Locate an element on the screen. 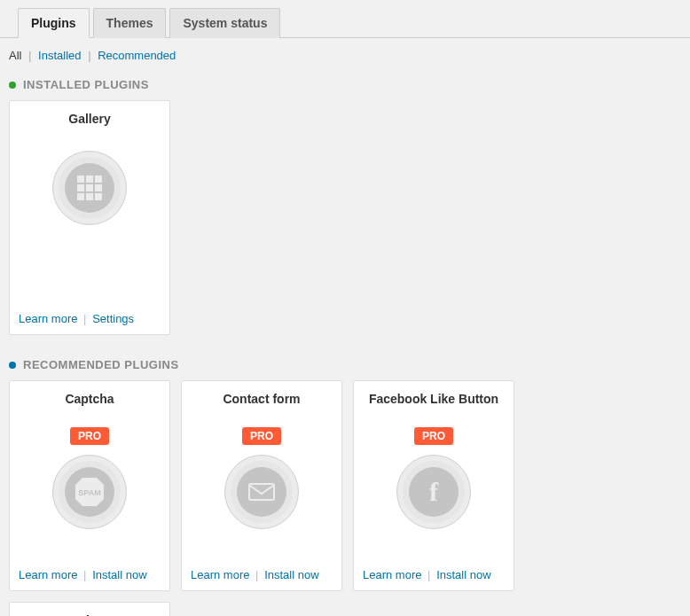 This screenshot has height=616, width=690. mail-icon is located at coordinates (262, 492).